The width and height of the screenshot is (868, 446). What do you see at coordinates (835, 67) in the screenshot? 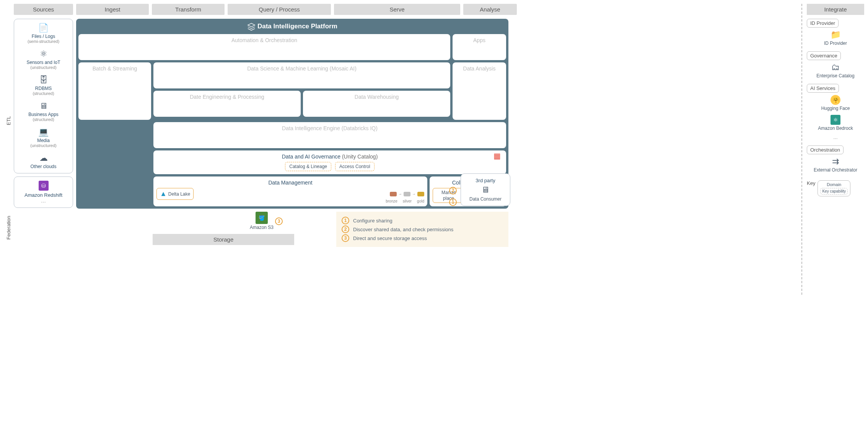
I see `catalog-icon: 🗂` at bounding box center [835, 67].